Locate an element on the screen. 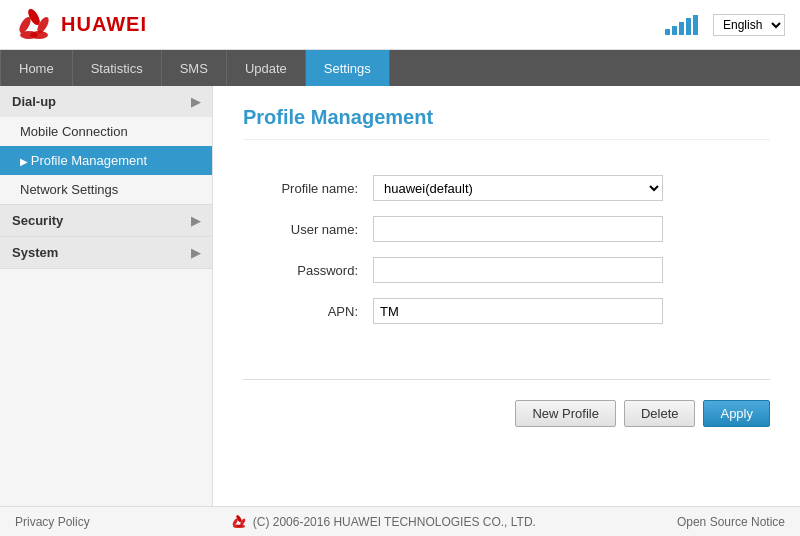 The width and height of the screenshot is (800, 536). apn-row: APN: is located at coordinates (506, 311).